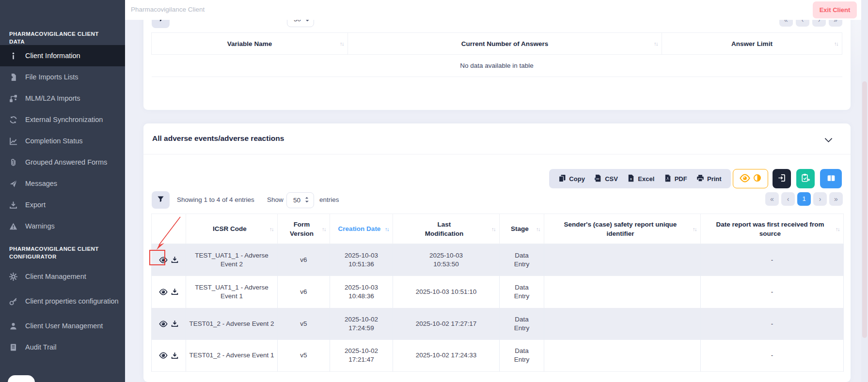  I want to click on icsr-code-cell: TEST01_2 - Adverse Event 2, so click(232, 324).